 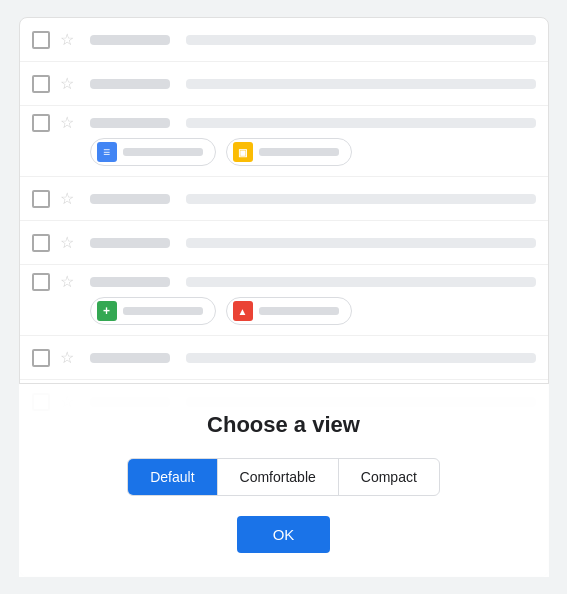 I want to click on view-compact-button: Compact, so click(x=389, y=477).